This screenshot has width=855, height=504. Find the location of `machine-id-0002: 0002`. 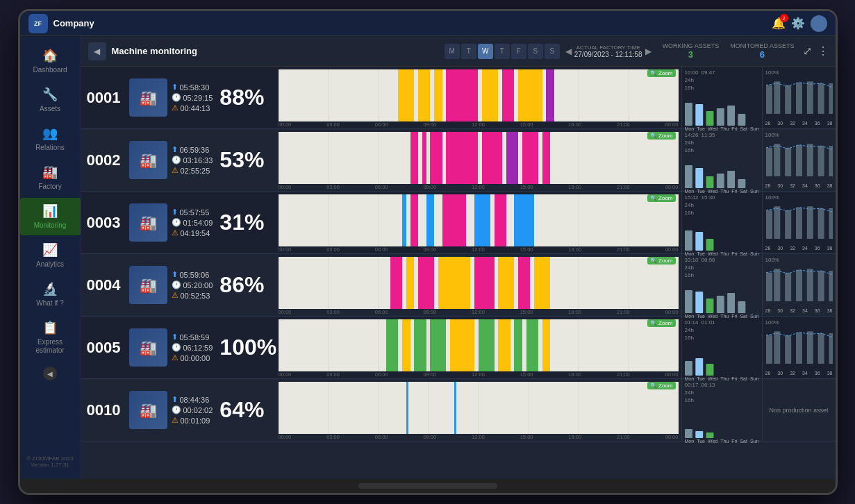

machine-id-0002: 0002 is located at coordinates (106, 160).